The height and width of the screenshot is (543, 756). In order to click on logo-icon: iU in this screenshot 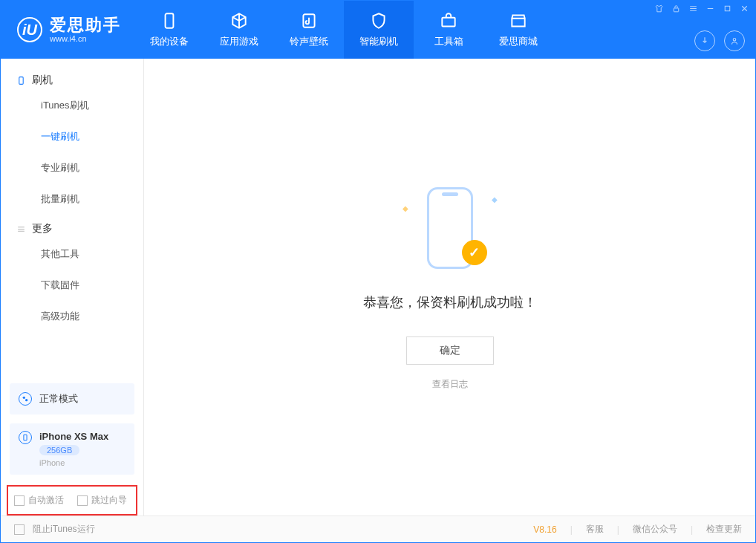, I will do `click(30, 30)`.